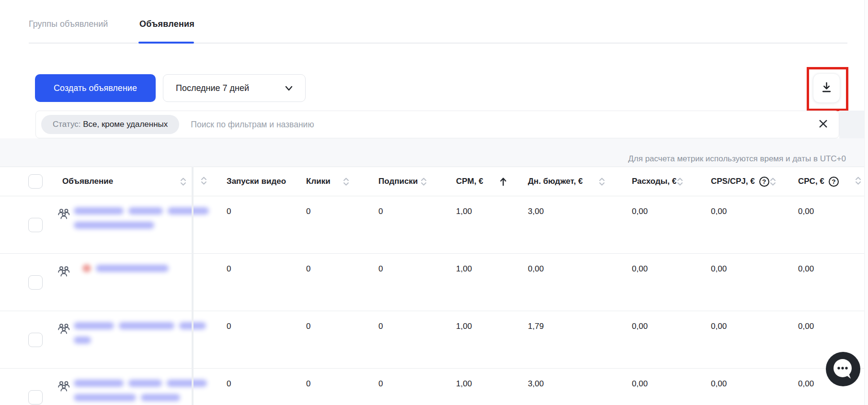 This screenshot has height=405, width=868. Describe the element at coordinates (167, 24) in the screenshot. I see `tab-ads: Объявления` at that location.